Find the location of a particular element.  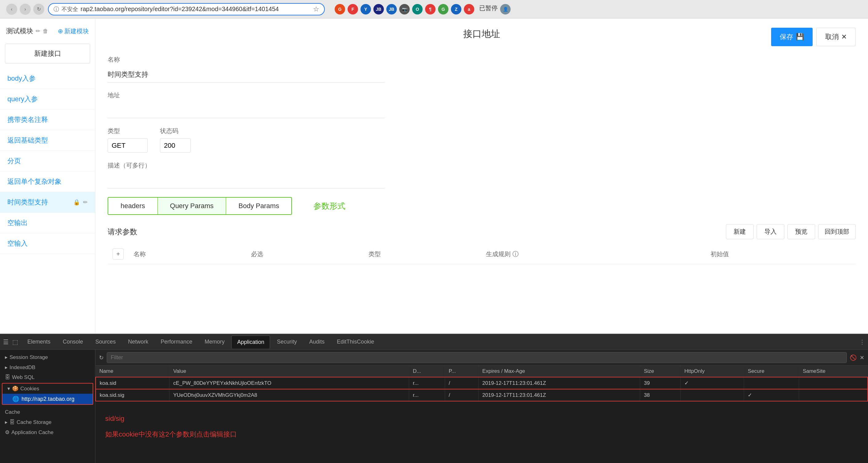

devtools-tab-memory: Memory is located at coordinates (215, 342).